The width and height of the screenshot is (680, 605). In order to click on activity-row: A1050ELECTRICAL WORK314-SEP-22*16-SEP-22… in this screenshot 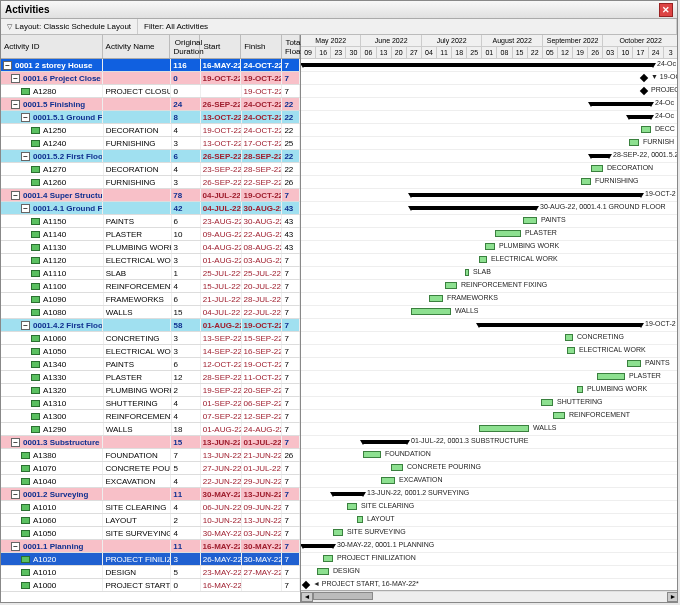, I will do `click(150, 352)`.